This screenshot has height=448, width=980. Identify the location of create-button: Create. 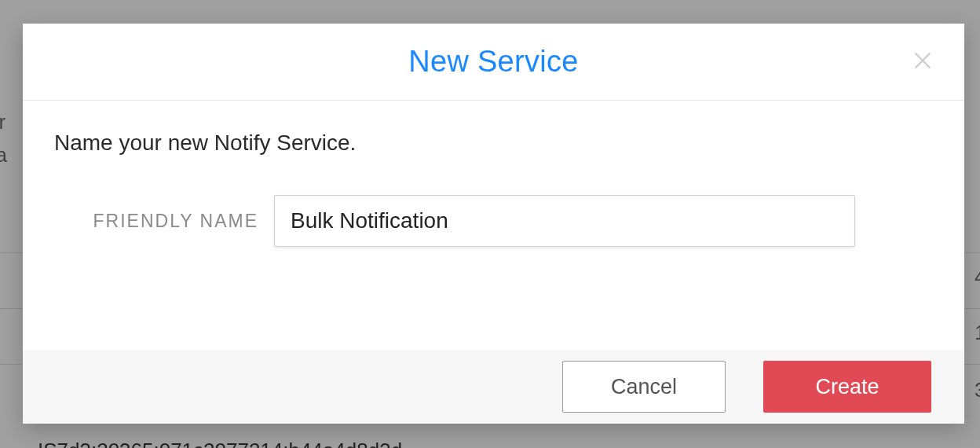
(847, 387).